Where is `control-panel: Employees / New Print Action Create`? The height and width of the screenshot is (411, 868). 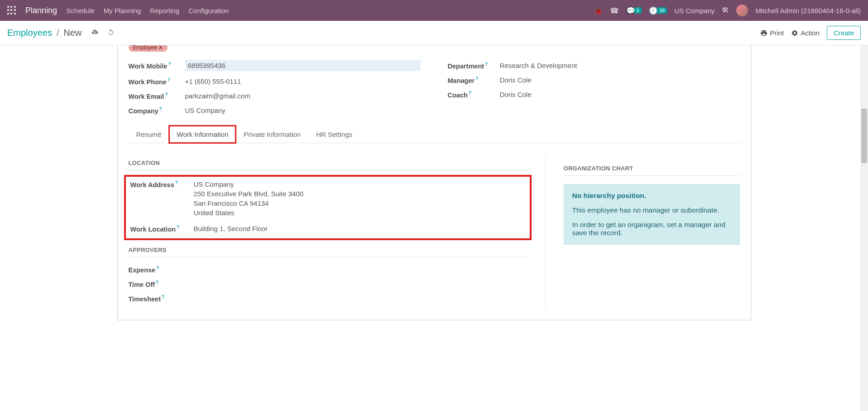 control-panel: Employees / New Print Action Create is located at coordinates (434, 33).